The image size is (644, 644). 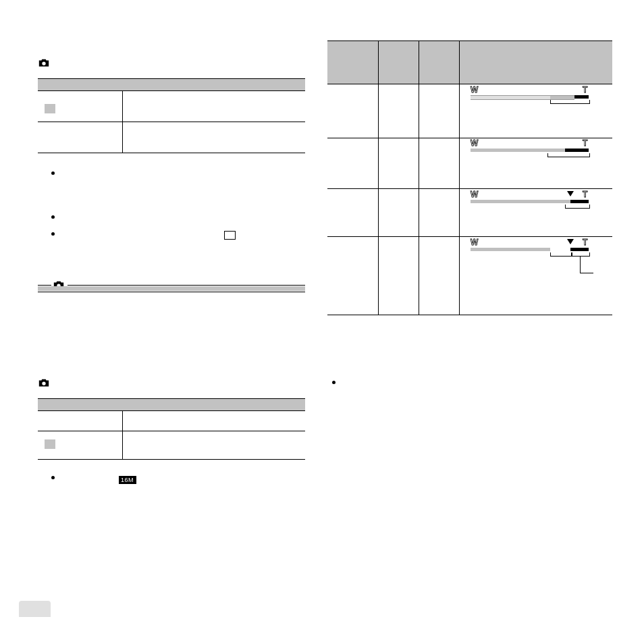 I want to click on zoom-bracket-left, so click(x=561, y=254).